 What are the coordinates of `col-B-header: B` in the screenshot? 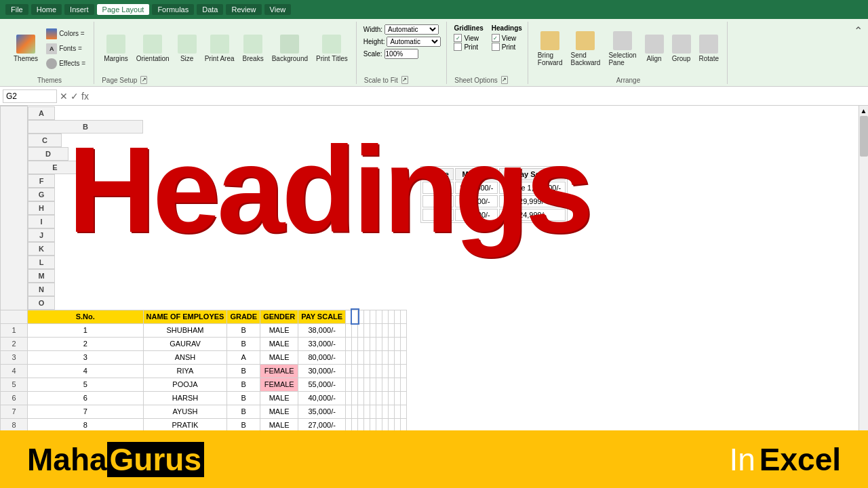 It's located at (85, 127).